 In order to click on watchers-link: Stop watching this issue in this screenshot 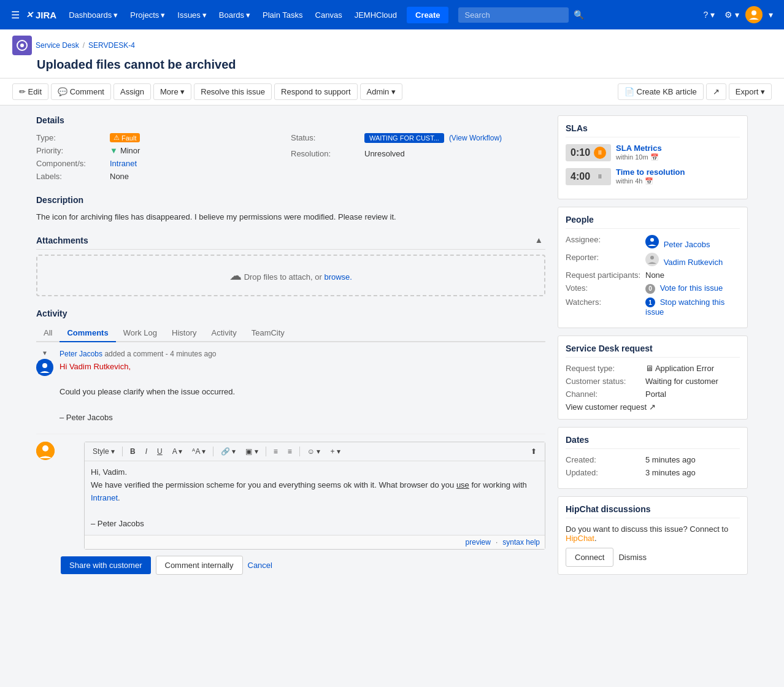, I will do `click(685, 307)`.